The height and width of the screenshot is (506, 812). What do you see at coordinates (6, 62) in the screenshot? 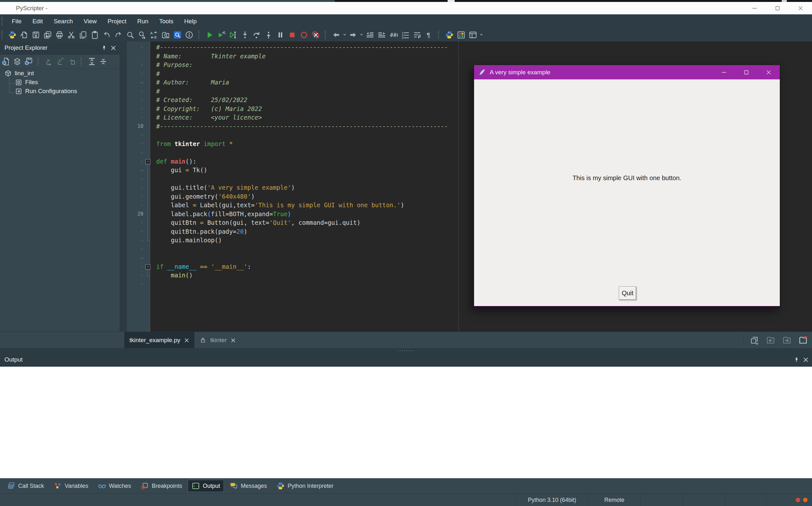
I see `new-project-button` at bounding box center [6, 62].